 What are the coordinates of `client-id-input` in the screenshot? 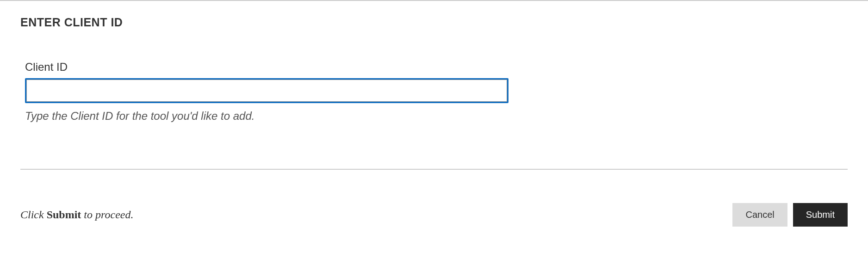 It's located at (267, 91).